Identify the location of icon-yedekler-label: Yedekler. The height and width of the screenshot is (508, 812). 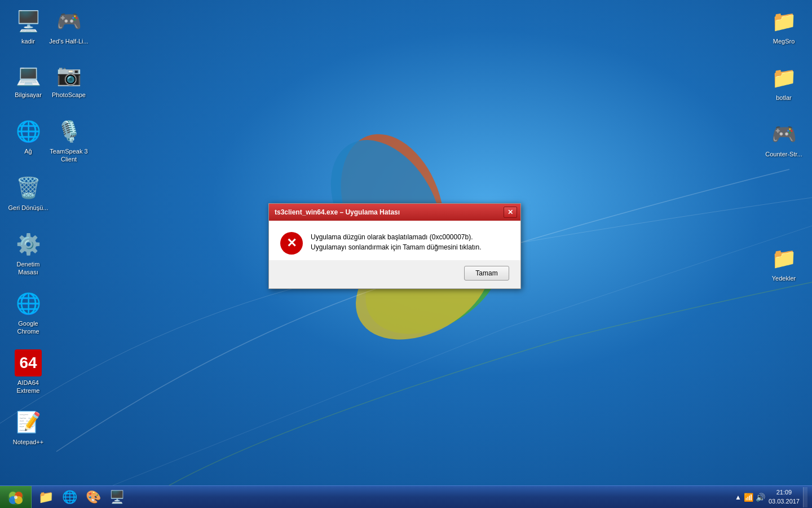
(784, 278).